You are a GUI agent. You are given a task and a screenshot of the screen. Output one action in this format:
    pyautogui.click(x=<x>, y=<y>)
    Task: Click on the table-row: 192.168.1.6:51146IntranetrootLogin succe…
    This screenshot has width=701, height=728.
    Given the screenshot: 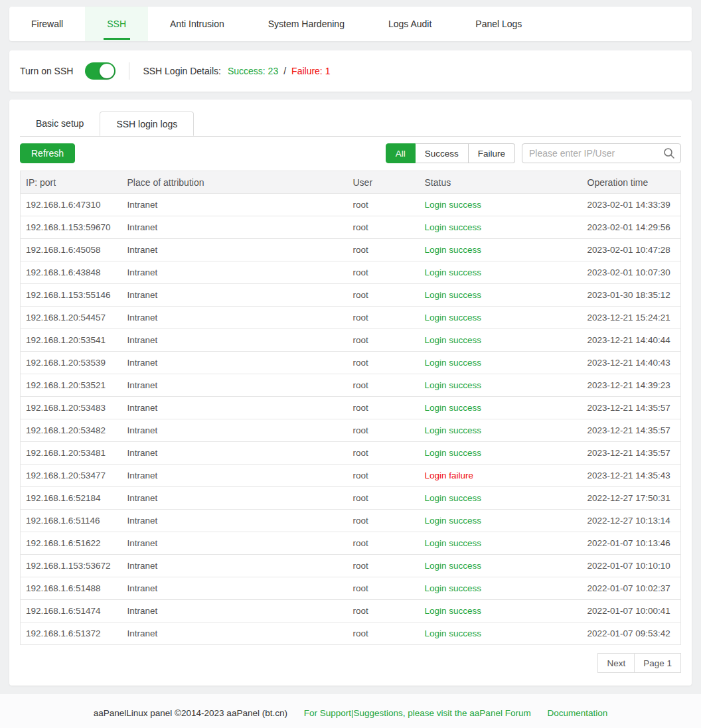 What is the action you would take?
    pyautogui.click(x=350, y=521)
    